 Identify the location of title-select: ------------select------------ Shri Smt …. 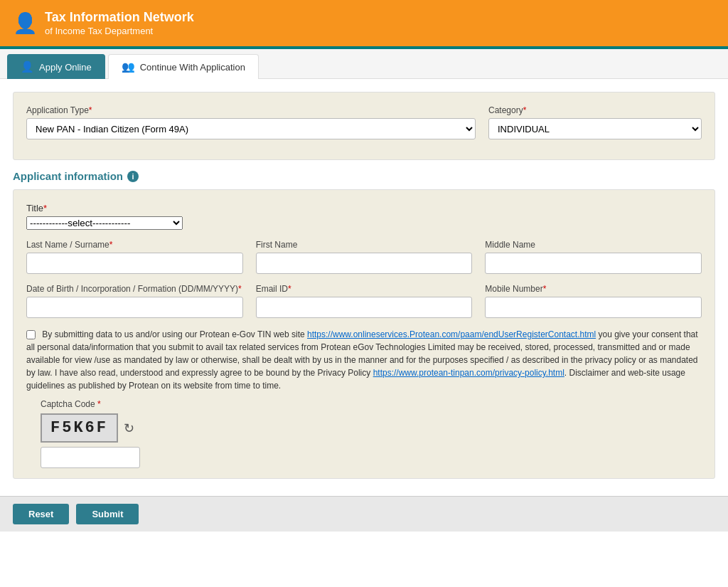
(105, 223).